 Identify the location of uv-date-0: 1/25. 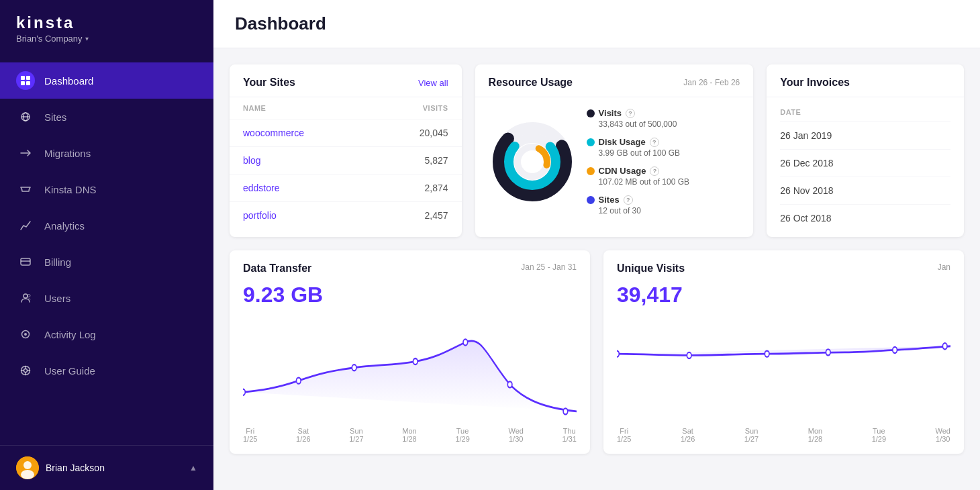
(624, 439).